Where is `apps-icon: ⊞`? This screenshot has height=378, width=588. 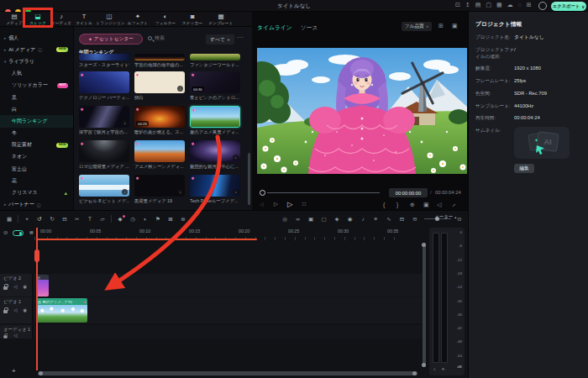 apps-icon: ⊞ is located at coordinates (529, 5).